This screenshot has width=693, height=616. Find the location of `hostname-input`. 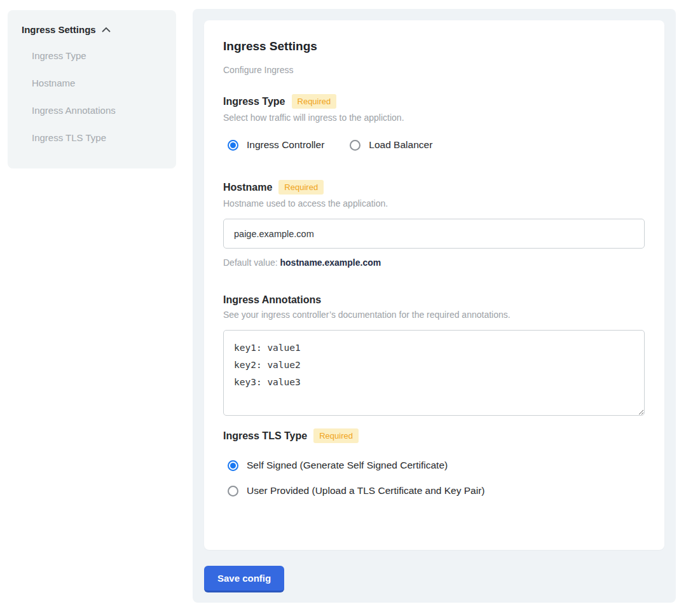

hostname-input is located at coordinates (434, 234).